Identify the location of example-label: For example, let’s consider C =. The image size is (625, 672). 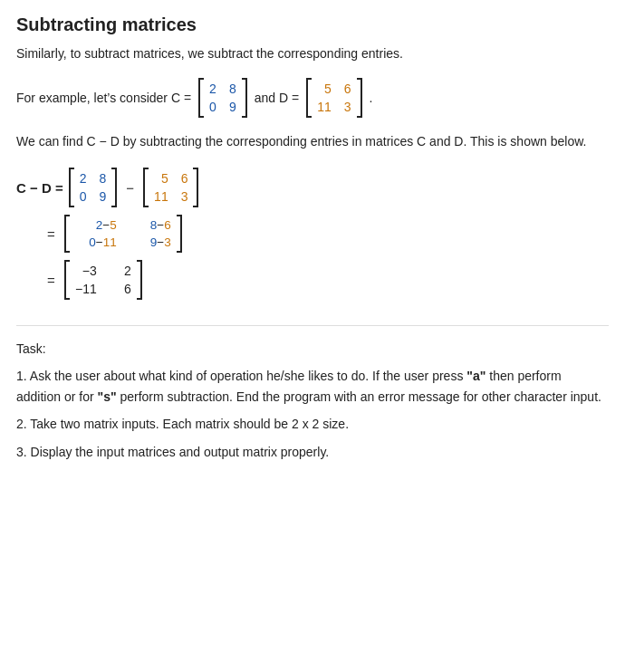
(103, 98).